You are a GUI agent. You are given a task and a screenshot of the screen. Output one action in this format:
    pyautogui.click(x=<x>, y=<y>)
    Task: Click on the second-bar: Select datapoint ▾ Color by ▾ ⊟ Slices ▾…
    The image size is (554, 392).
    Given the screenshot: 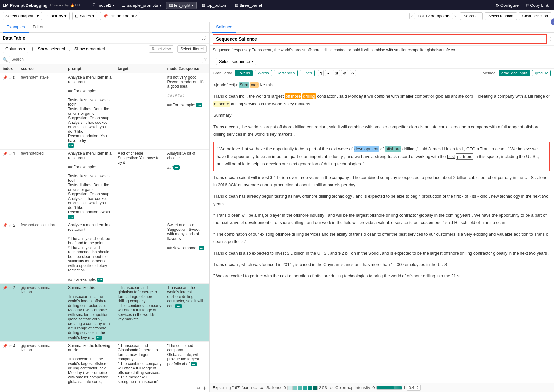 What is the action you would take?
    pyautogui.click(x=277, y=16)
    